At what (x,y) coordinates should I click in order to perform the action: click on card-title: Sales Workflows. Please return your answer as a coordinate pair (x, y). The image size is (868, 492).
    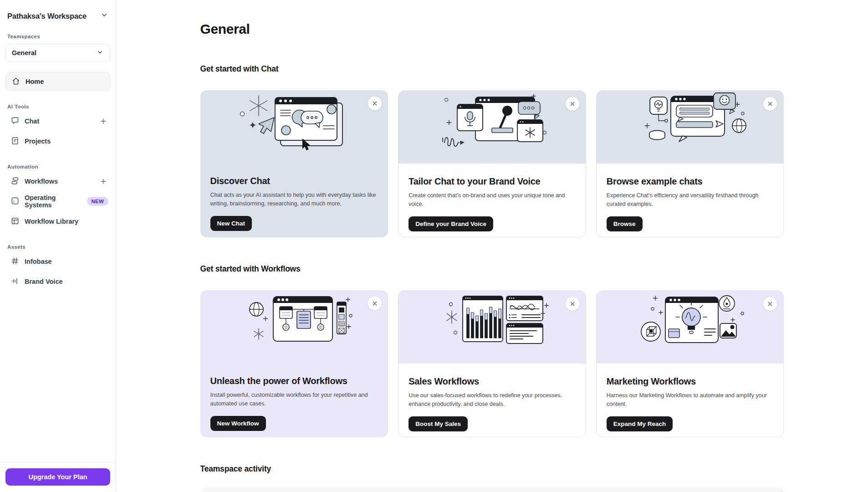
    Looking at the image, I should click on (492, 382).